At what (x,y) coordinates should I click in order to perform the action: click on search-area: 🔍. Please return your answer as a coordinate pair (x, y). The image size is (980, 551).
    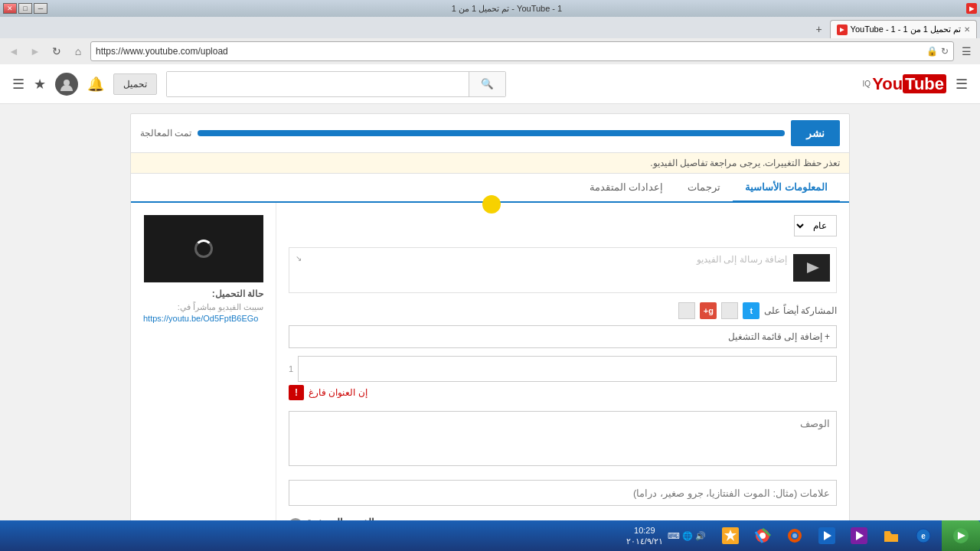
    Looking at the image, I should click on (336, 84).